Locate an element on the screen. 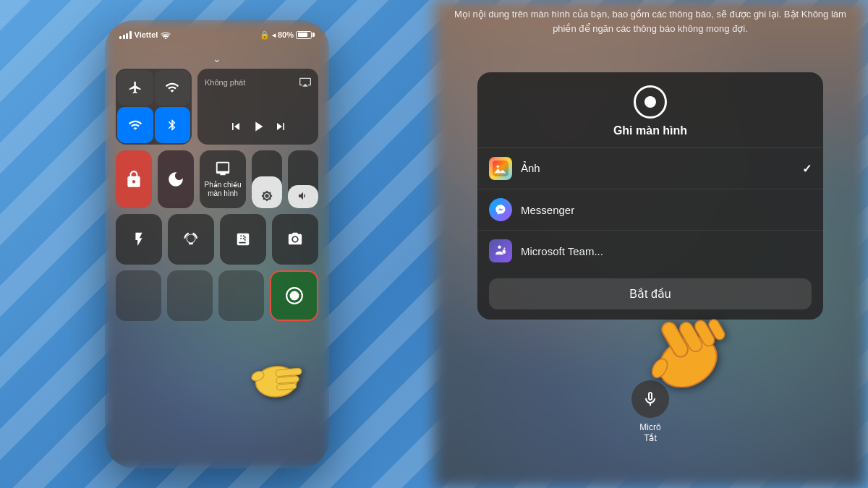 This screenshot has width=868, height=488. volume-icon is located at coordinates (303, 197).